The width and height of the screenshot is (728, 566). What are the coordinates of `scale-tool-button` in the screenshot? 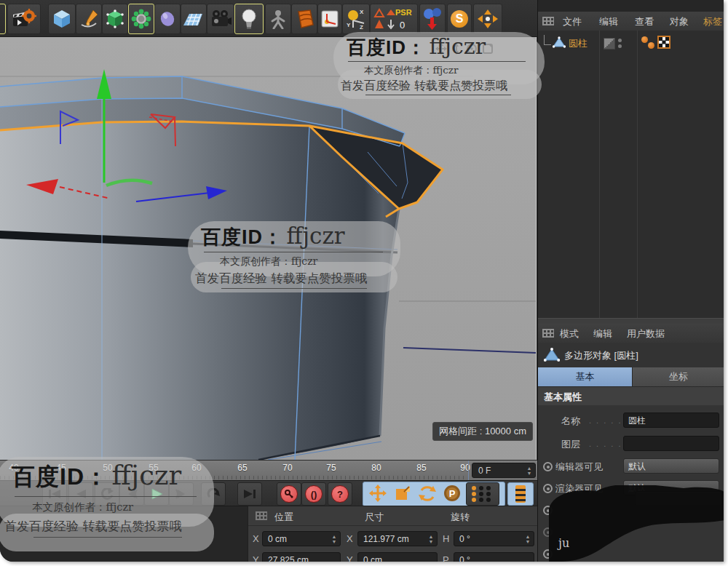 It's located at (403, 493).